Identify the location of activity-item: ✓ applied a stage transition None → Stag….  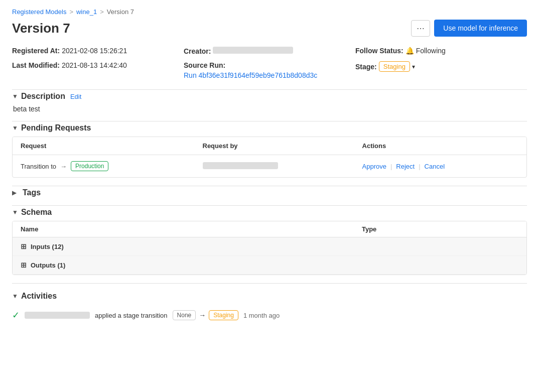
(270, 315).